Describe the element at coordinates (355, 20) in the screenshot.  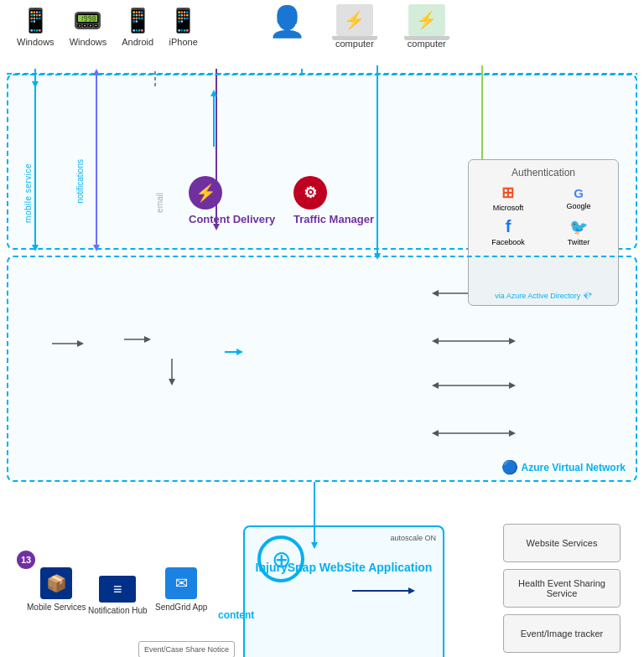
I see `laptop-icon-1: ⚡` at that location.